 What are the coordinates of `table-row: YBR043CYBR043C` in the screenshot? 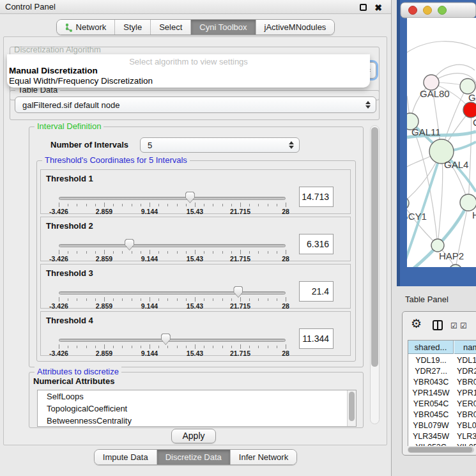 It's located at (442, 383).